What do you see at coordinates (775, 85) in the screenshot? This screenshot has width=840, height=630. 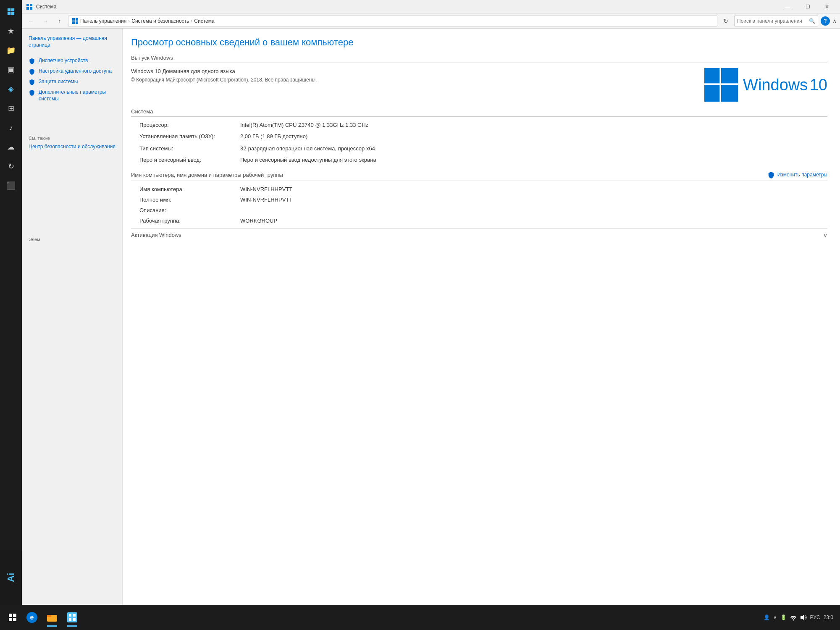 I see `windows-text: Windows` at bounding box center [775, 85].